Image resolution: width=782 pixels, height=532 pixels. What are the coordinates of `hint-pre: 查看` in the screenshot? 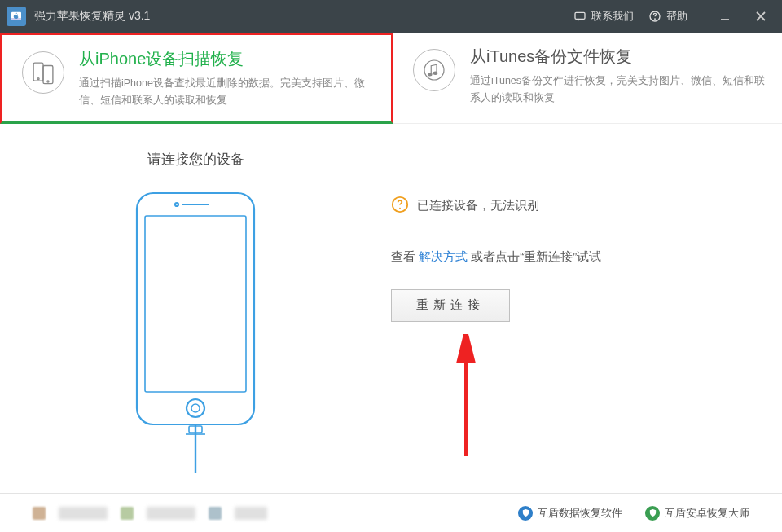 It's located at (405, 256).